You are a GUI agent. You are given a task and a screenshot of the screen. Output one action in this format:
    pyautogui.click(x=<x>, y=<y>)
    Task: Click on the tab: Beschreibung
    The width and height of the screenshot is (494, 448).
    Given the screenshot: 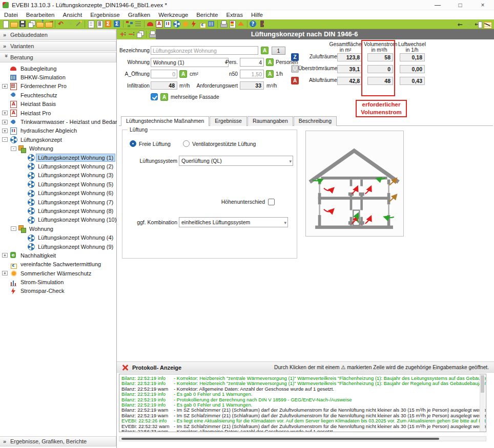 What is the action you would take?
    pyautogui.click(x=315, y=121)
    